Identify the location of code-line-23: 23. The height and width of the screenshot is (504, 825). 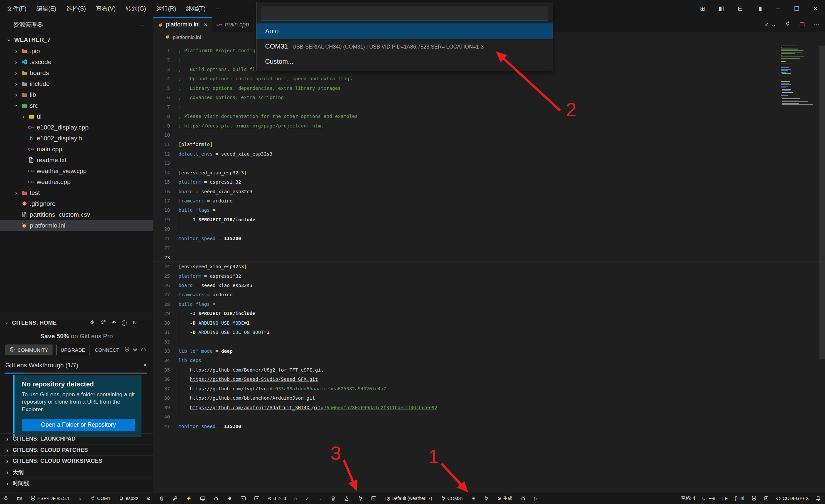
(489, 257).